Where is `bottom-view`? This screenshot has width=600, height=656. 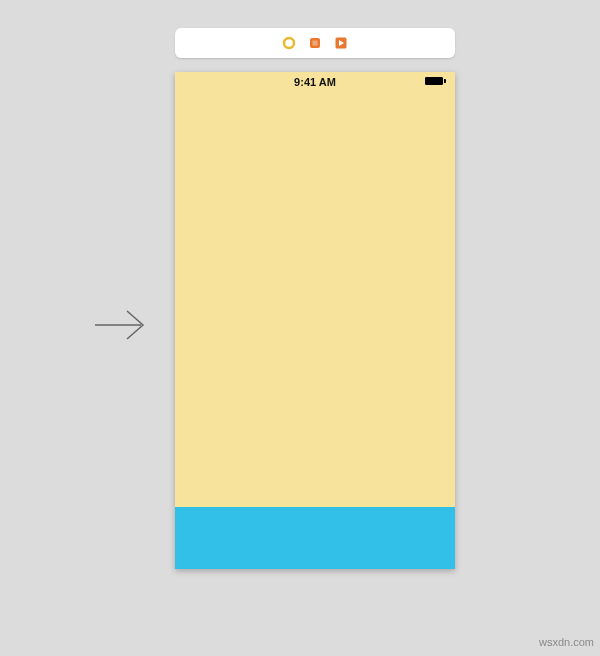
bottom-view is located at coordinates (315, 538).